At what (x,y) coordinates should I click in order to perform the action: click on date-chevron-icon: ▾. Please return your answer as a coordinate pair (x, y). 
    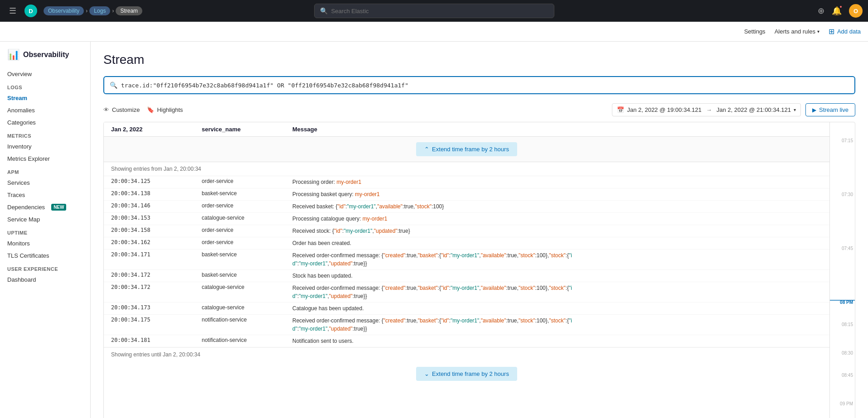
    Looking at the image, I should click on (795, 110).